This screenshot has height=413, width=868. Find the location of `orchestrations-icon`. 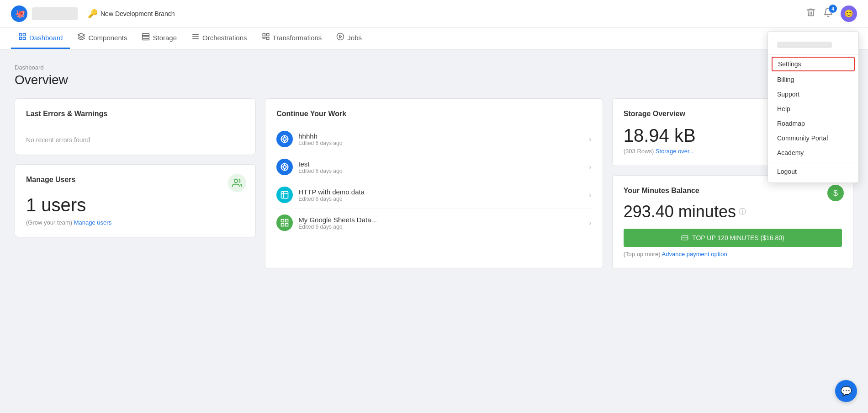

orchestrations-icon is located at coordinates (196, 38).